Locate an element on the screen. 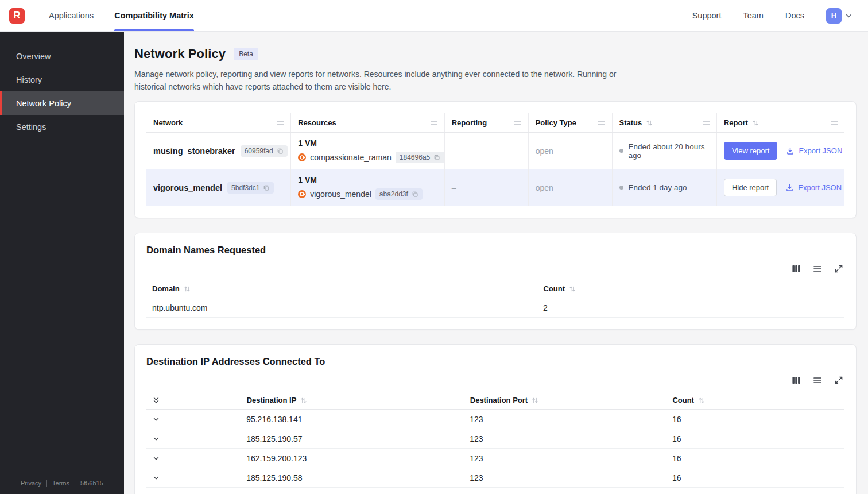 This screenshot has height=494, width=868. domain-value: ntp.ubuntu.com is located at coordinates (342, 308).